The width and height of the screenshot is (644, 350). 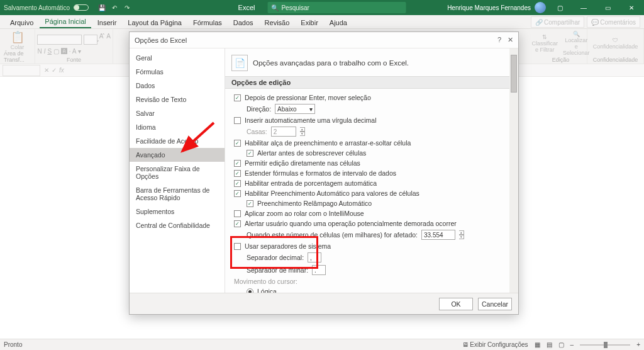 What do you see at coordinates (338, 23) in the screenshot?
I see `tab-ajuda: Ajuda` at bounding box center [338, 23].